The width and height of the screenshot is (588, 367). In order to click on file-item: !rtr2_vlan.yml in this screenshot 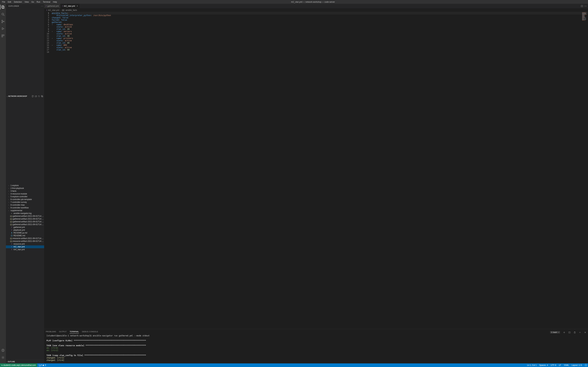, I will do `click(25, 247)`.